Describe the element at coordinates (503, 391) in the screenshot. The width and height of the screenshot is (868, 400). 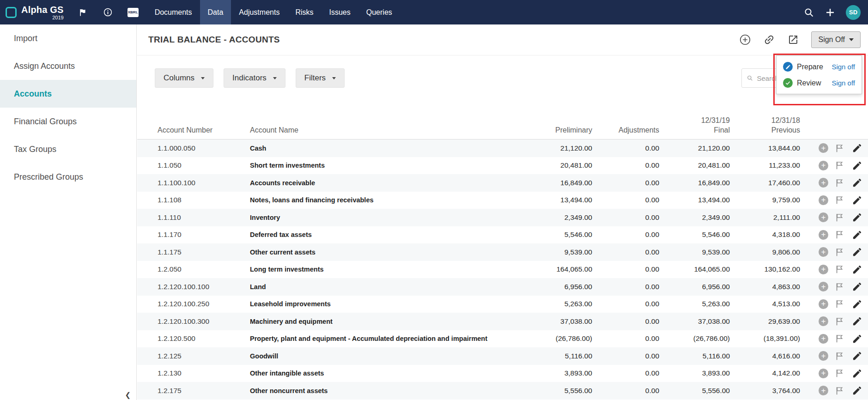
I see `table-row: 1.2.175 Other noncurrent assets 5,556.00…` at that location.